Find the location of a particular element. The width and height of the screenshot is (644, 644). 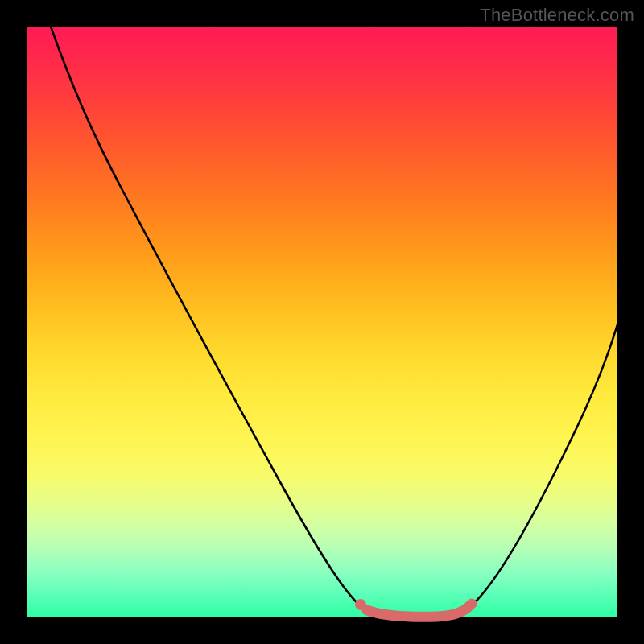

watermark-text: TheBottleneck.com is located at coordinates (557, 15).